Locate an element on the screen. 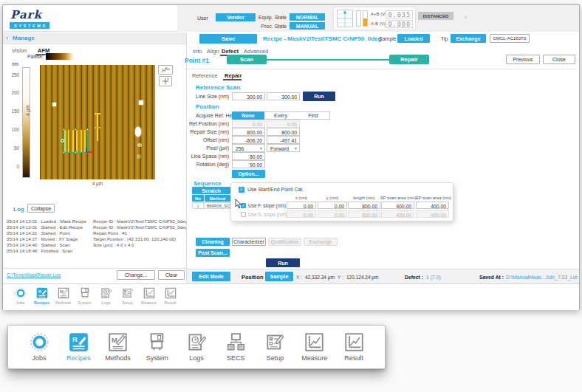  proc-state-badge: MANUAL is located at coordinates (307, 26).